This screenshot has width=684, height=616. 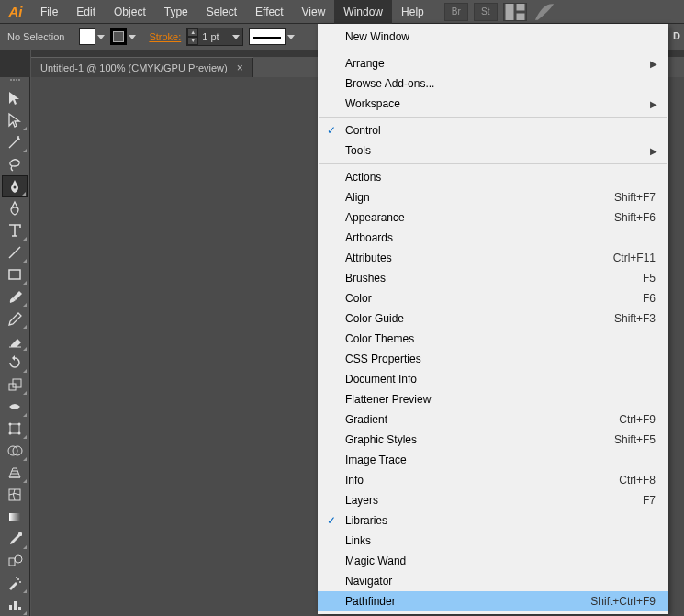 I want to click on menu-item-image-trace: Image Trace, so click(x=493, y=460).